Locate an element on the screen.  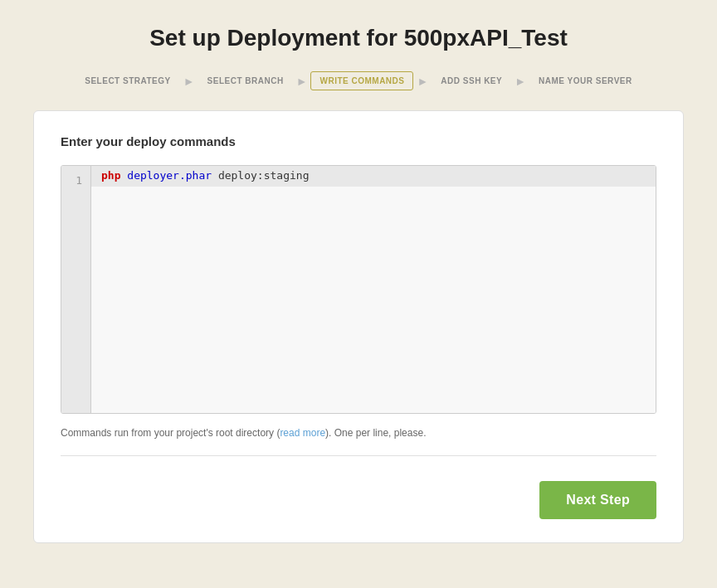
step-label-add-ssh-key: ADD SSH KEY is located at coordinates (471, 81).